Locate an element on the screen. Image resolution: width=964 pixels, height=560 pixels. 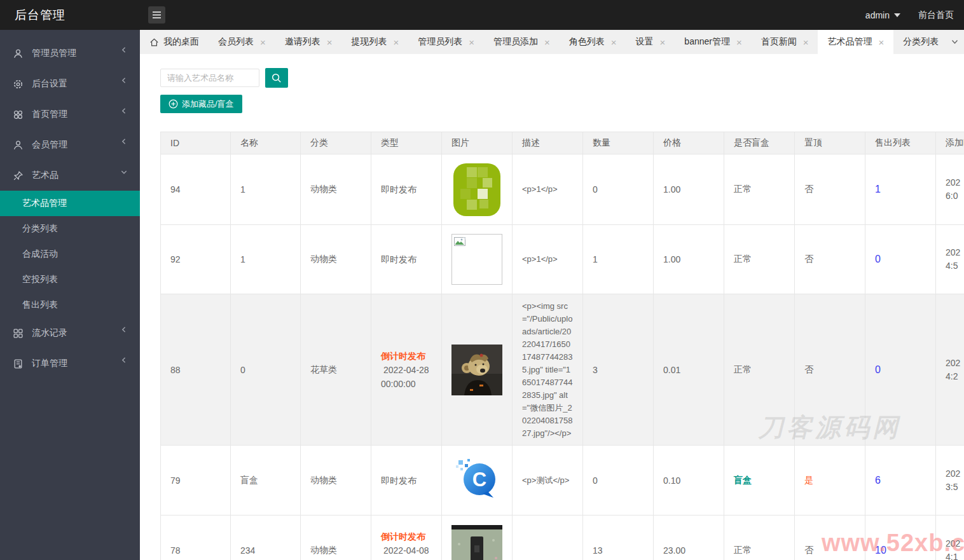
search-input is located at coordinates (210, 78).